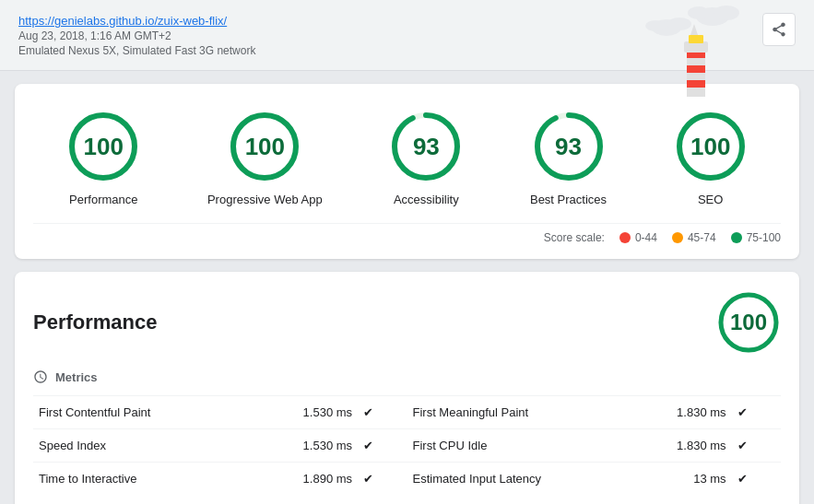 Image resolution: width=814 pixels, height=504 pixels. What do you see at coordinates (711, 158) in the screenshot?
I see `score-seo: 100 SEO` at bounding box center [711, 158].